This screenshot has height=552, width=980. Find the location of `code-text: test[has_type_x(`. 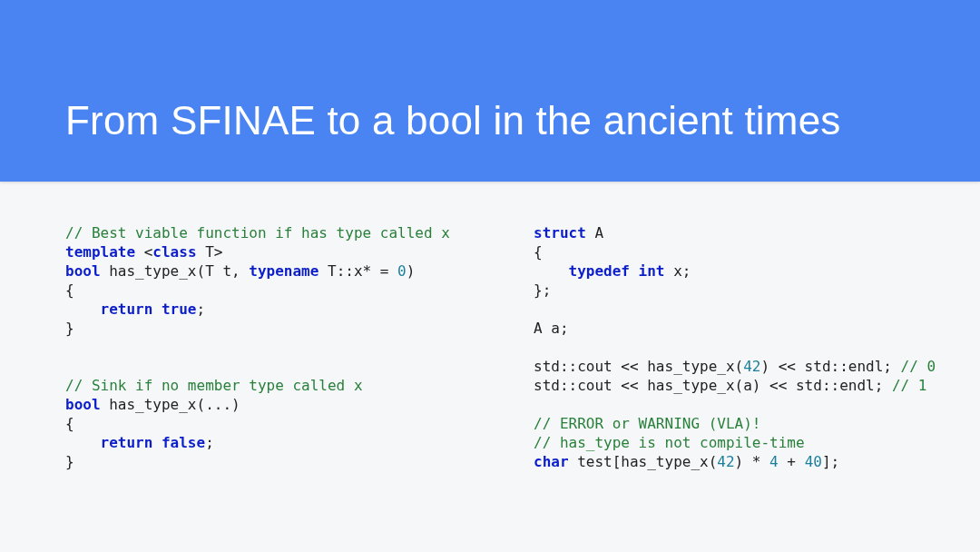

code-text: test[has_type_x( is located at coordinates (643, 461).